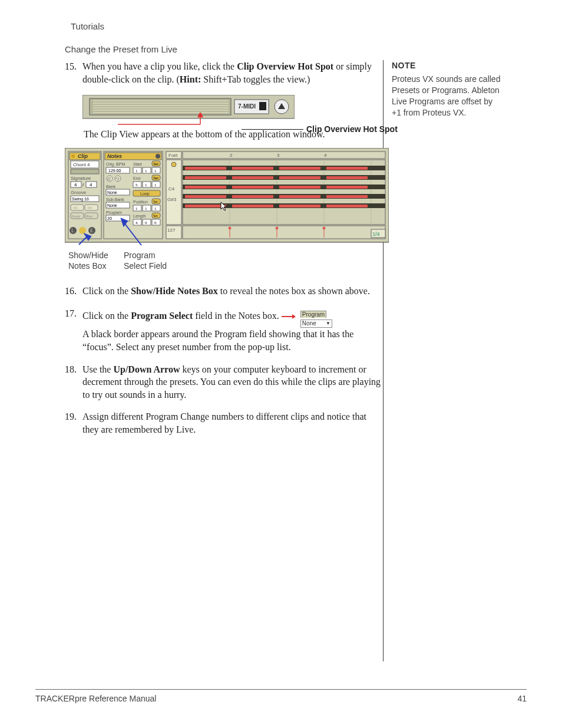  What do you see at coordinates (289, 317) in the screenshot?
I see `red-arrow-icon` at bounding box center [289, 317].